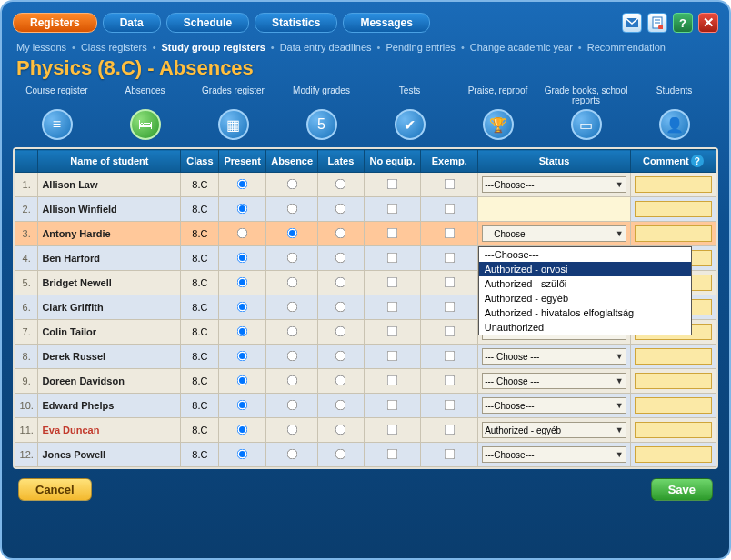 This screenshot has height=560, width=731. Describe the element at coordinates (708, 23) in the screenshot. I see `close-icon: ✕` at that location.